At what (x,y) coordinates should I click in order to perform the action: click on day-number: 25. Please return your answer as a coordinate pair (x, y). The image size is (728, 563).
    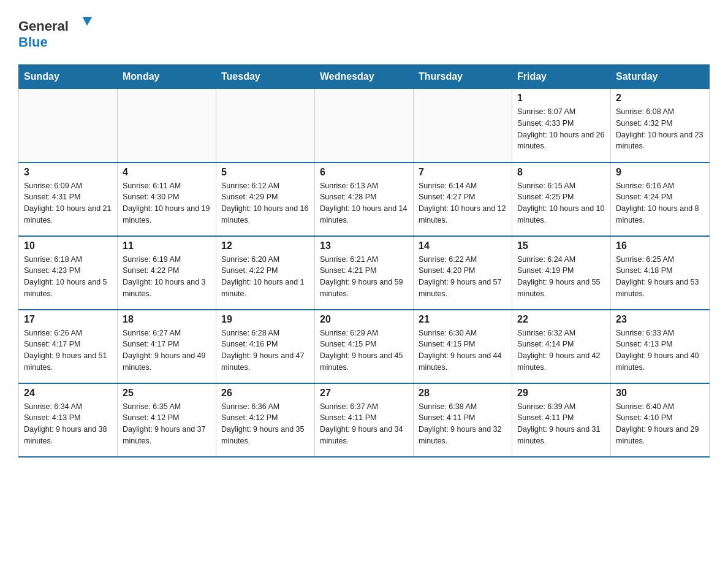
    Looking at the image, I should click on (167, 393).